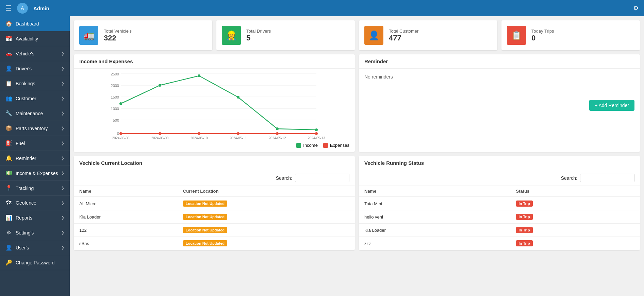 Image resolution: width=644 pixels, height=296 pixels. Describe the element at coordinates (35, 188) in the screenshot. I see `sidebar-item-tracking: 📍 Tracking ❯` at that location.